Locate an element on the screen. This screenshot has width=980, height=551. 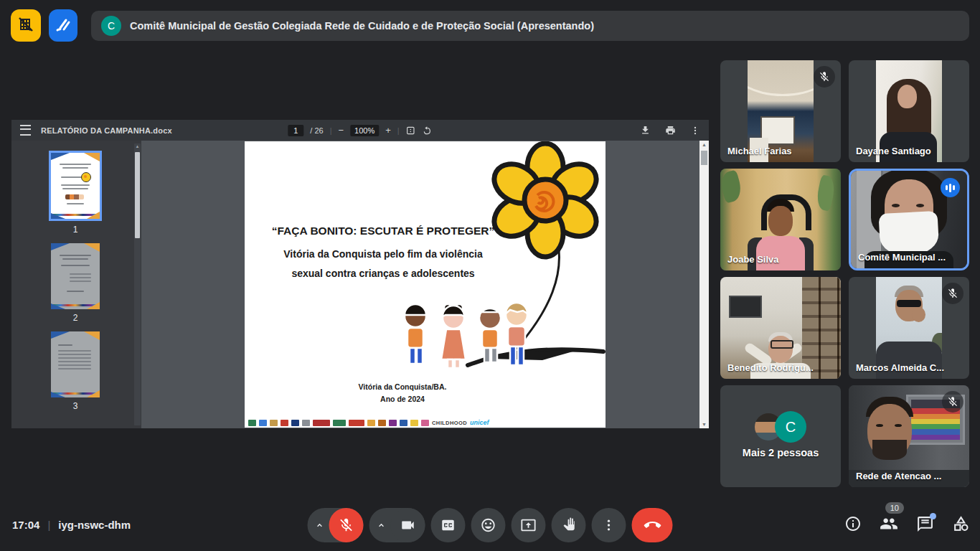
activities-icon is located at coordinates (961, 525).